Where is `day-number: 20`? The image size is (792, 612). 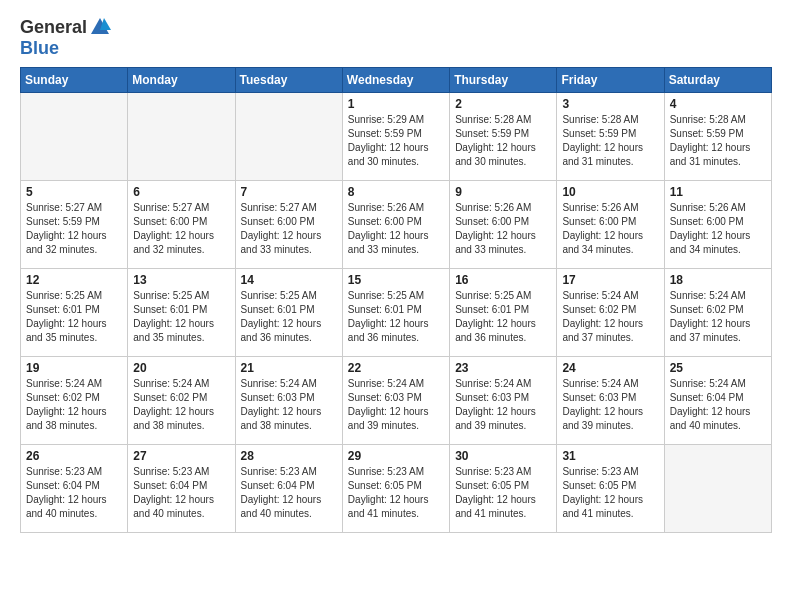 day-number: 20 is located at coordinates (181, 368).